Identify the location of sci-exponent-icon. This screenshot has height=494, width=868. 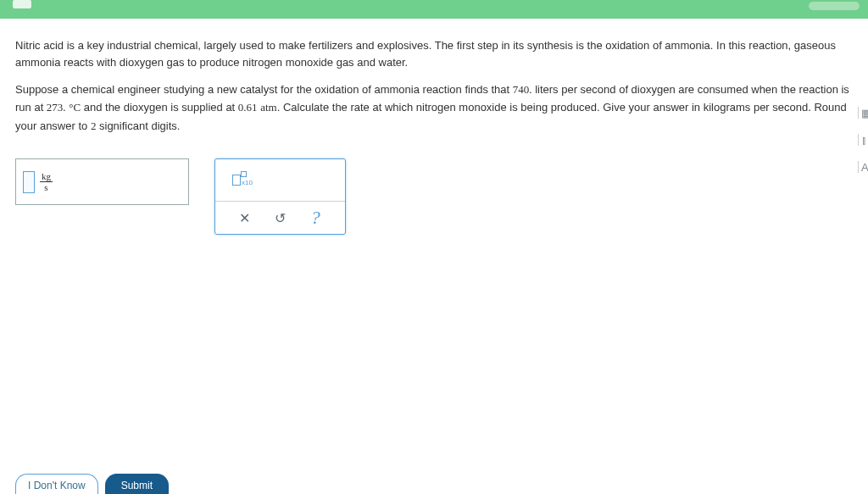
(244, 175).